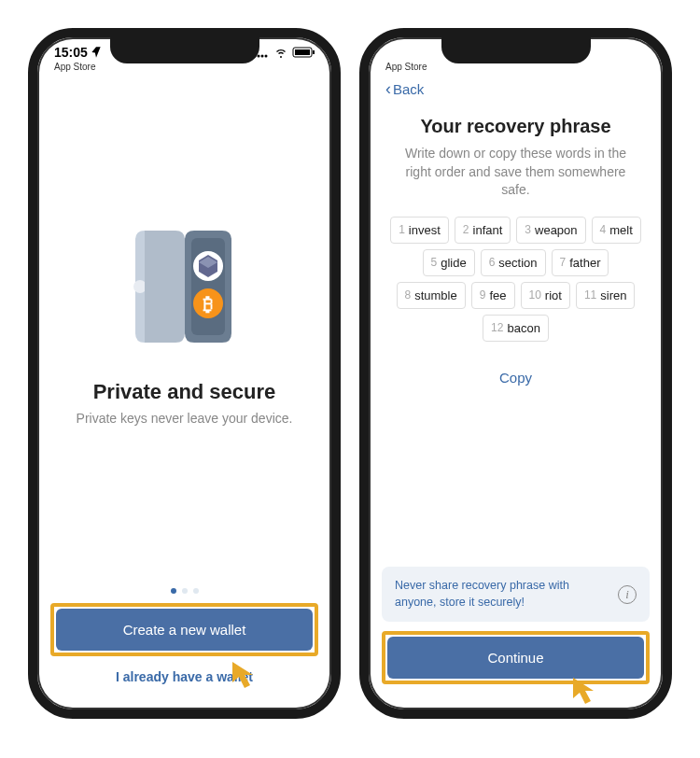 This screenshot has width=700, height=758. Describe the element at coordinates (515, 279) in the screenshot. I see `words-grid: 1invest2infant3weapon4melt5glide6section…` at that location.